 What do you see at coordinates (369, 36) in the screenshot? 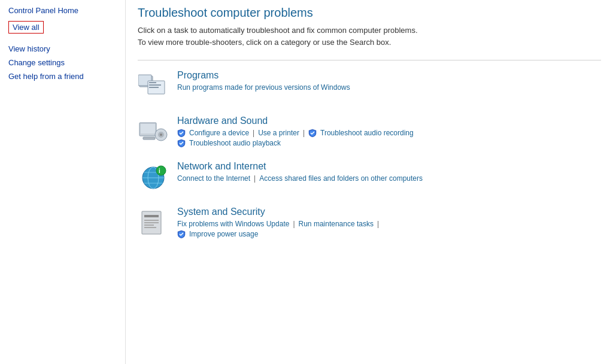
I see `page-description: Click on a task to automatically trouble…` at bounding box center [369, 36].